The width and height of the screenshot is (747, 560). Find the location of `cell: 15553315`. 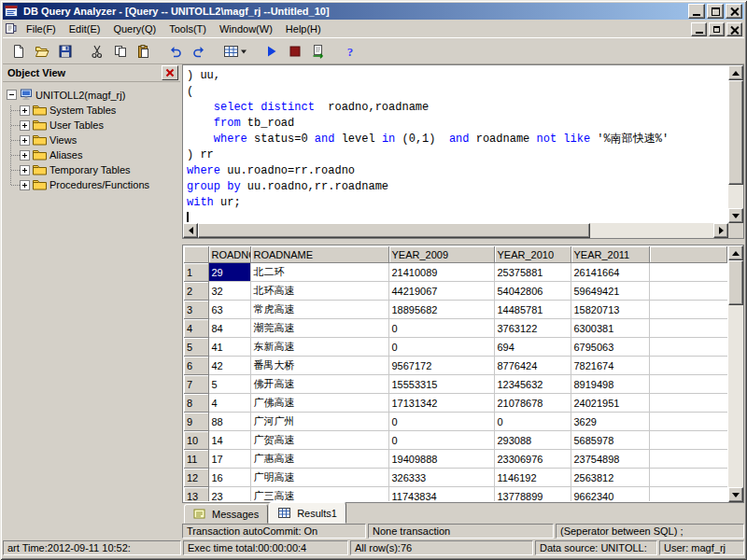

cell: 15553315 is located at coordinates (441, 385).